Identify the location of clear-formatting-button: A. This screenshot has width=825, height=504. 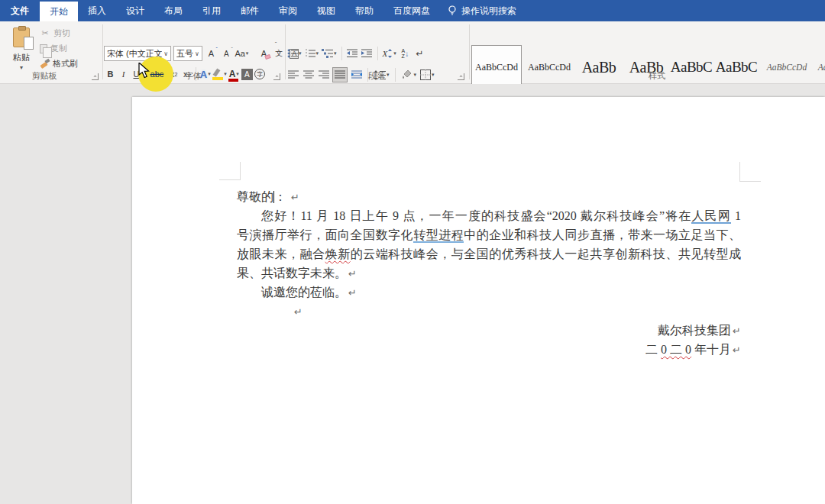
(264, 53).